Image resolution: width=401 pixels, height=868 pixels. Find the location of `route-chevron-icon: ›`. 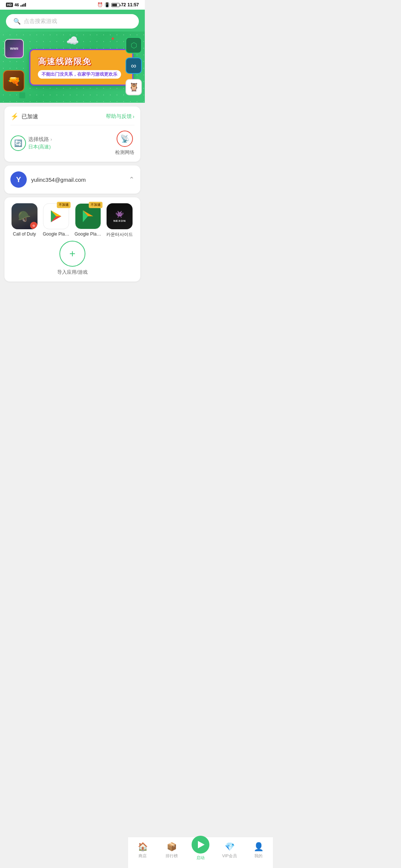

route-chevron-icon: › is located at coordinates (51, 139).